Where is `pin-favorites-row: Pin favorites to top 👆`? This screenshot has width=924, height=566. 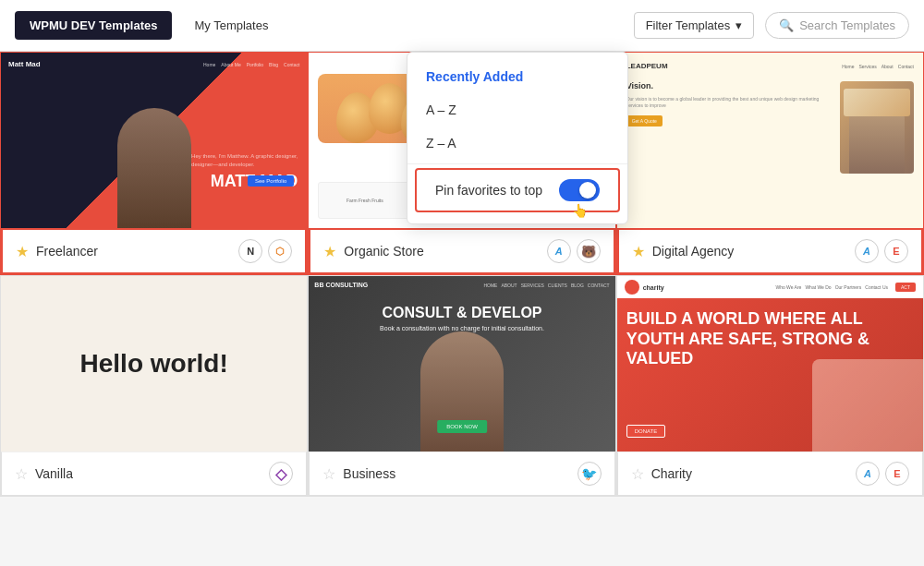
pin-favorites-row: Pin favorites to top 👆 is located at coordinates (517, 190).